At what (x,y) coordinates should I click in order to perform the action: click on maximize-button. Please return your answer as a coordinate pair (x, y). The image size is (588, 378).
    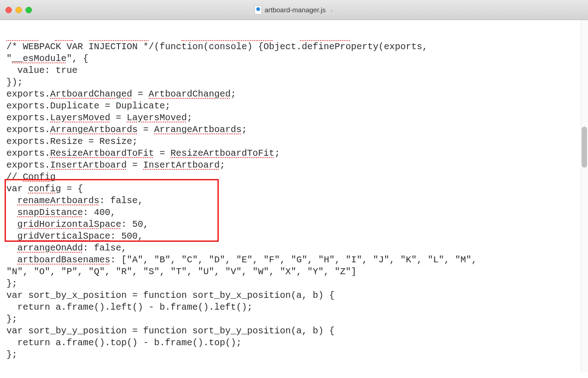
    Looking at the image, I should click on (29, 10).